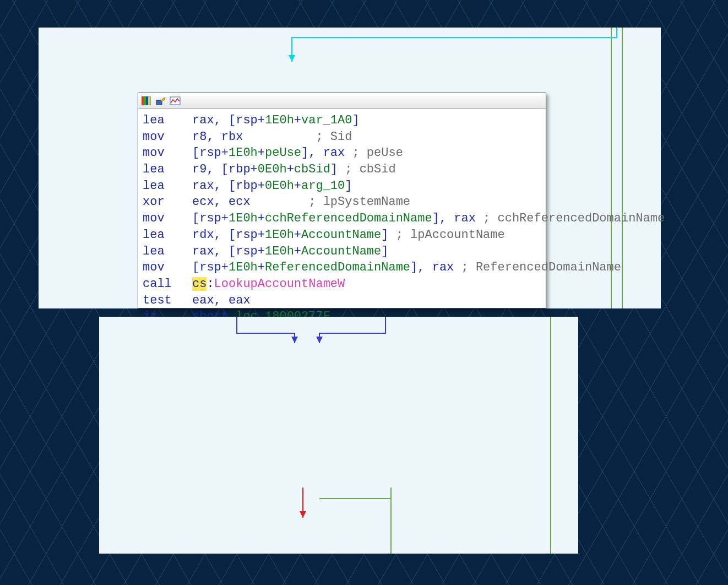 Image resolution: width=728 pixels, height=585 pixels. What do you see at coordinates (161, 101) in the screenshot?
I see `edit-icon` at bounding box center [161, 101].